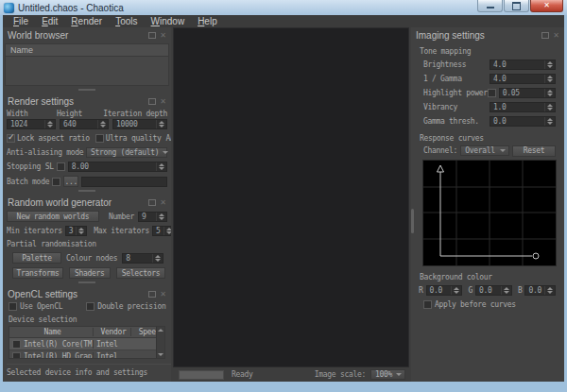  I want to click on scroll-down-icon, so click(161, 355).